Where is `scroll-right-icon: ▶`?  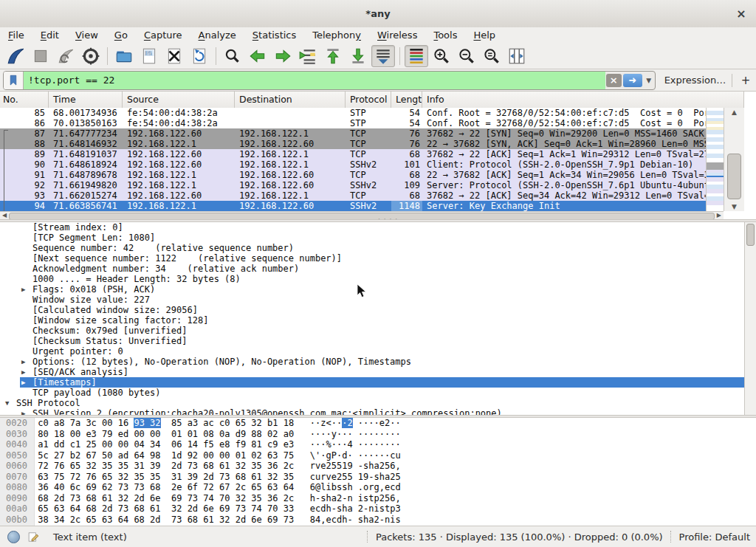
scroll-right-icon: ▶ is located at coordinates (719, 216).